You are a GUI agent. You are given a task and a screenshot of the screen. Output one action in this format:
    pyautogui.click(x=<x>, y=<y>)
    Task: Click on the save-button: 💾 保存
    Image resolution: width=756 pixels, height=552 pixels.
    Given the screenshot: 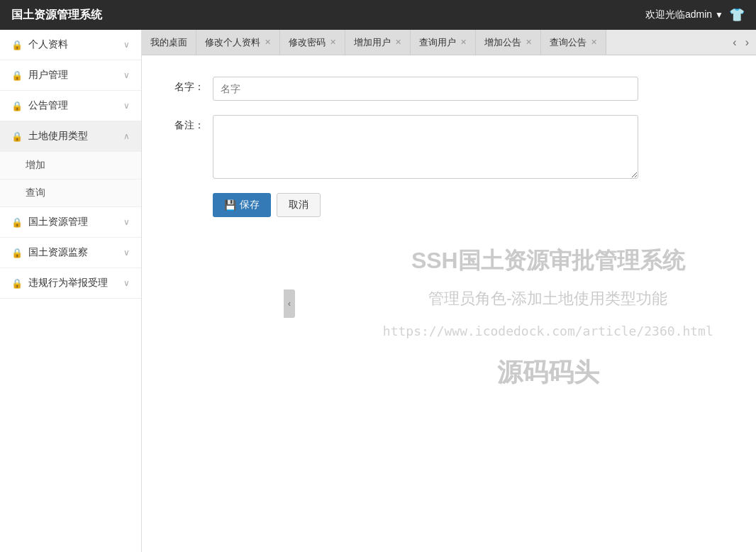 What is the action you would take?
    pyautogui.click(x=242, y=205)
    